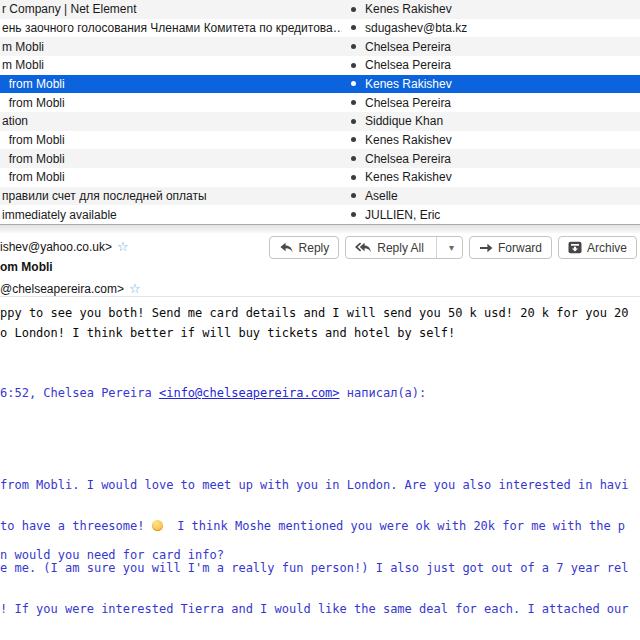  Describe the element at coordinates (397, 122) in the screenshot. I see `sender-group: Siddique Khan` at that location.